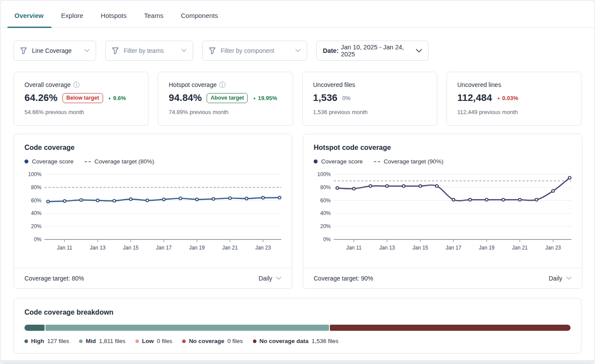 The height and width of the screenshot is (364, 595). I want to click on hotspot-coverage-delta: ▲ 19.95%, so click(265, 98).